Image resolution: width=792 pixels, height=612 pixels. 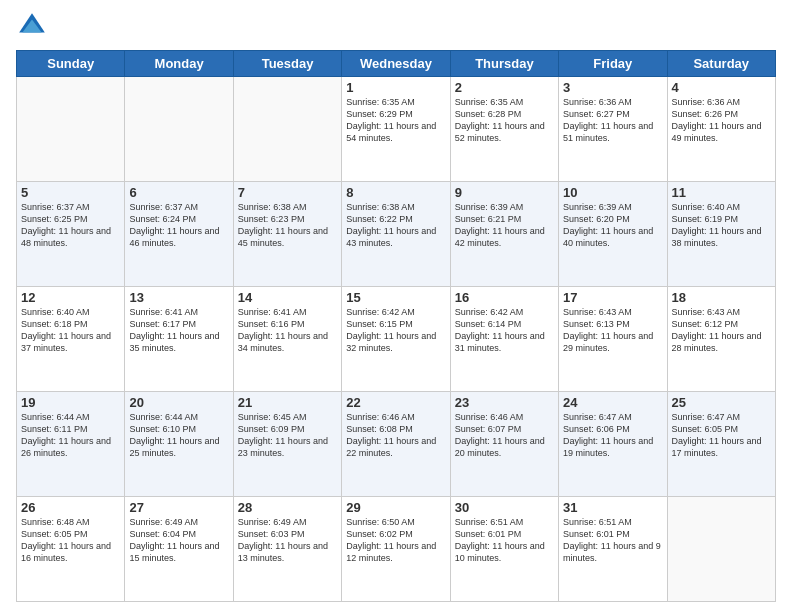 What do you see at coordinates (504, 550) in the screenshot?
I see `calendar-cell: 30Sunrise: 6:51 AM Sunset: 6:01 PM Dayli…` at bounding box center [504, 550].